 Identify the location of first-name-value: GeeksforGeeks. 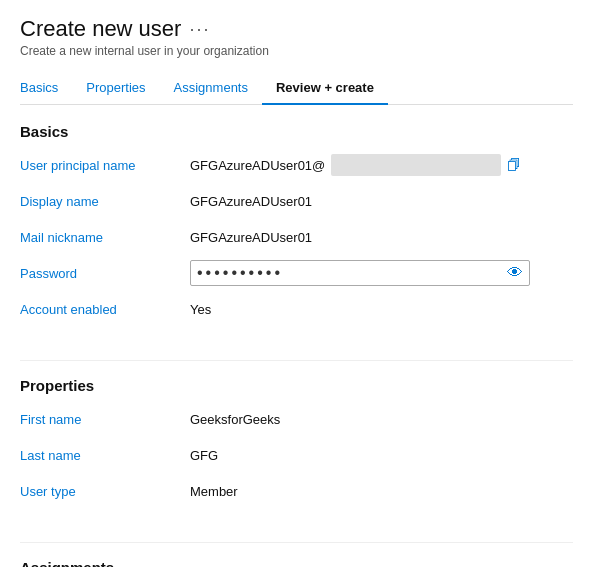
(382, 420).